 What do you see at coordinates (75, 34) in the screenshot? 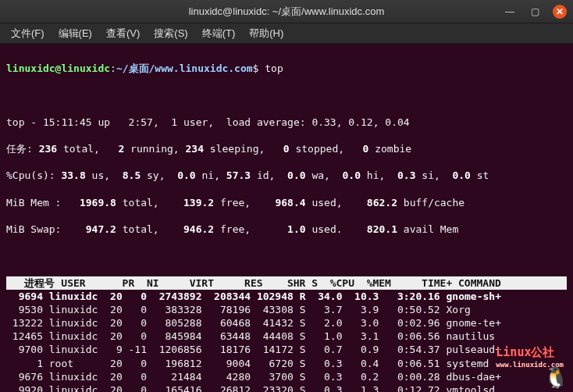
I see `menu-edit: 编辑(E)` at bounding box center [75, 34].